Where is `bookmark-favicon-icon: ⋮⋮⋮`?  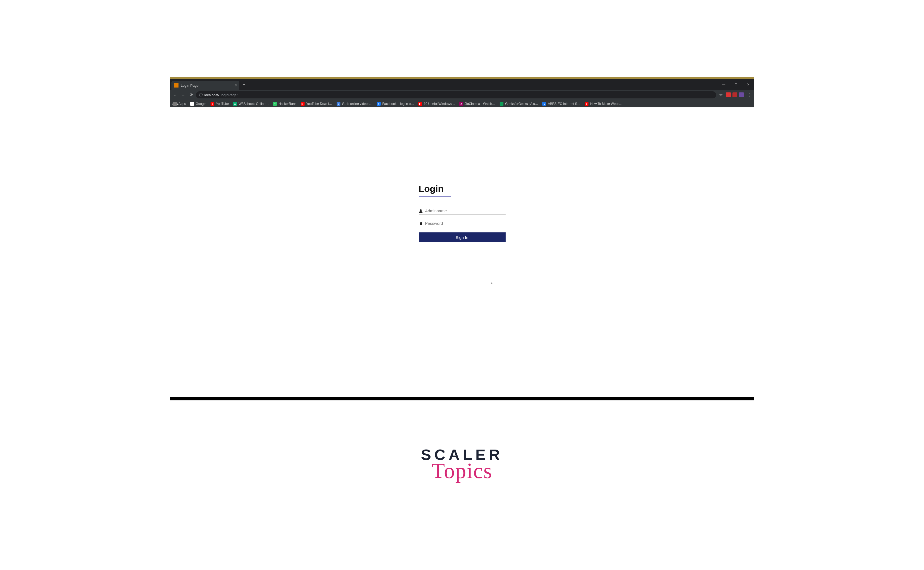
bookmark-favicon-icon: ⋮⋮⋮ is located at coordinates (175, 104).